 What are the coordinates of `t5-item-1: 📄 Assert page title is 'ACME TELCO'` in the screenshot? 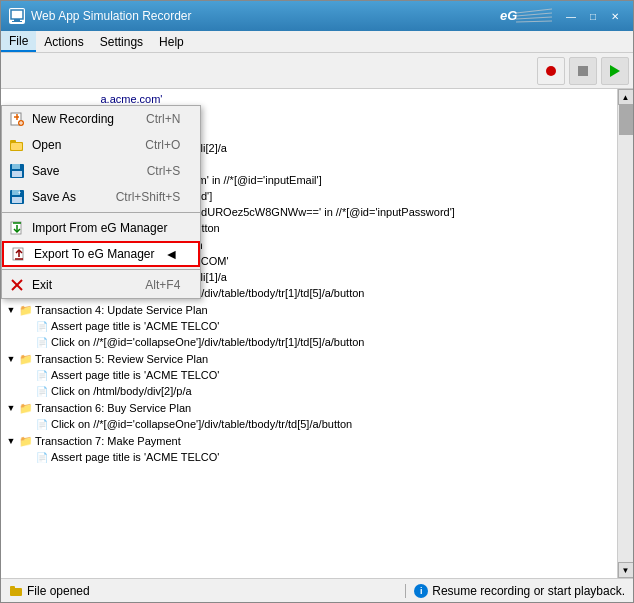 It's located at (317, 375).